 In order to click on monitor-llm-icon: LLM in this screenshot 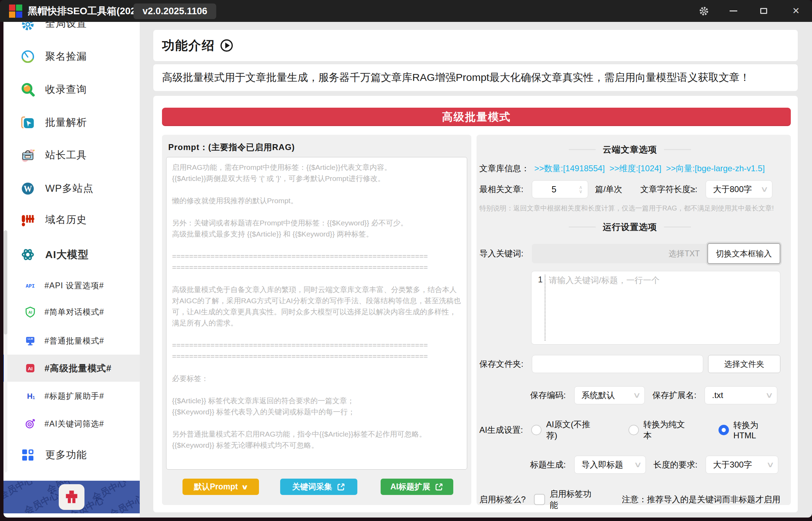, I will do `click(30, 341)`.